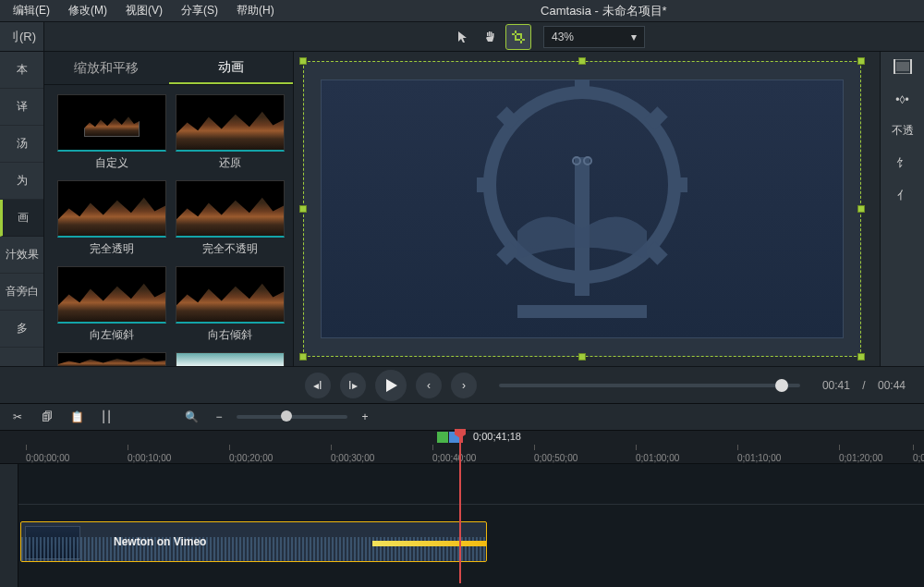  I want to click on marker-green, so click(443, 437).